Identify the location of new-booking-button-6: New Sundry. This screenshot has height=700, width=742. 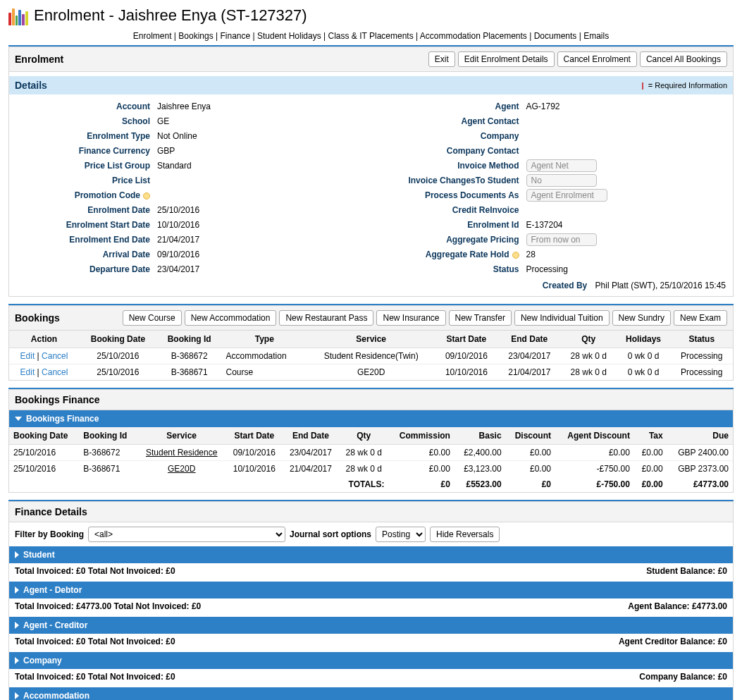
(641, 318).